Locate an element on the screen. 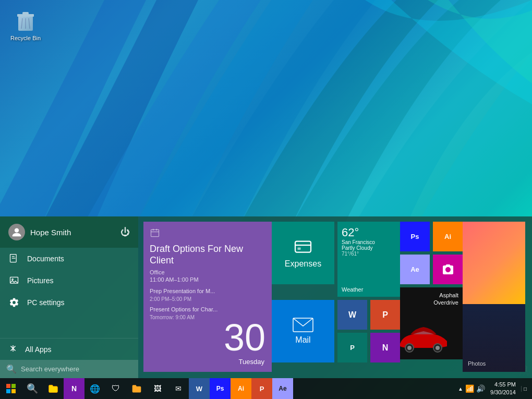 The height and width of the screenshot is (399, 532). show-desktop: □ is located at coordinates (524, 389).